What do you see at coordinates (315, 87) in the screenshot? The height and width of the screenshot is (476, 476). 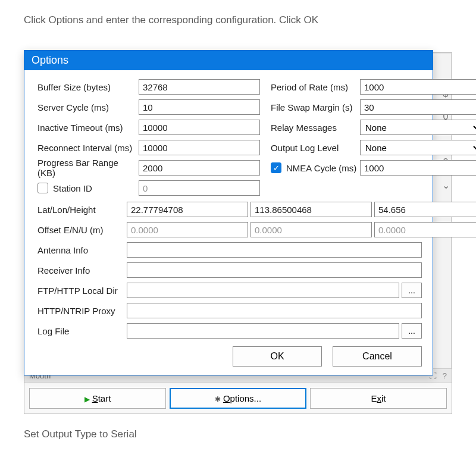 I see `period-rate-label: Period of Rate (ms)` at bounding box center [315, 87].